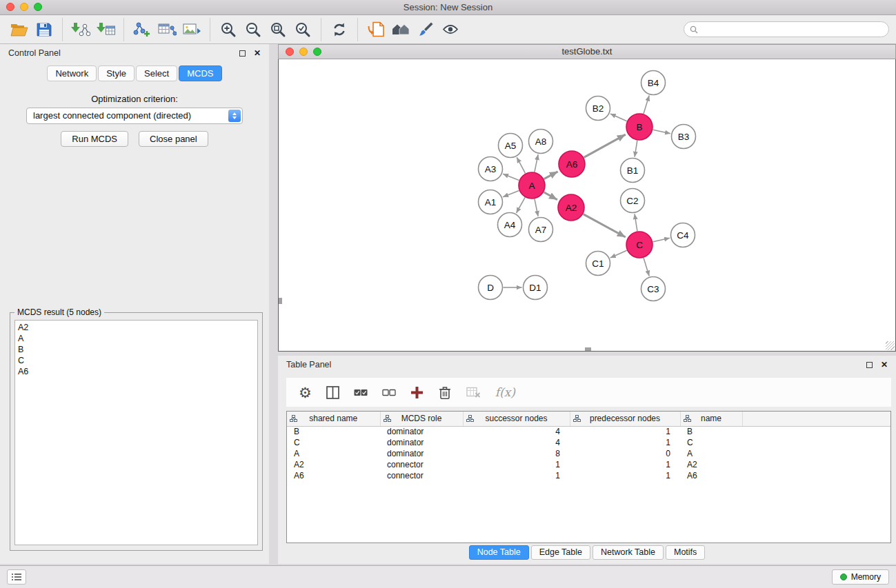 This screenshot has width=896, height=588. Describe the element at coordinates (17, 577) in the screenshot. I see `task-history-button` at that location.